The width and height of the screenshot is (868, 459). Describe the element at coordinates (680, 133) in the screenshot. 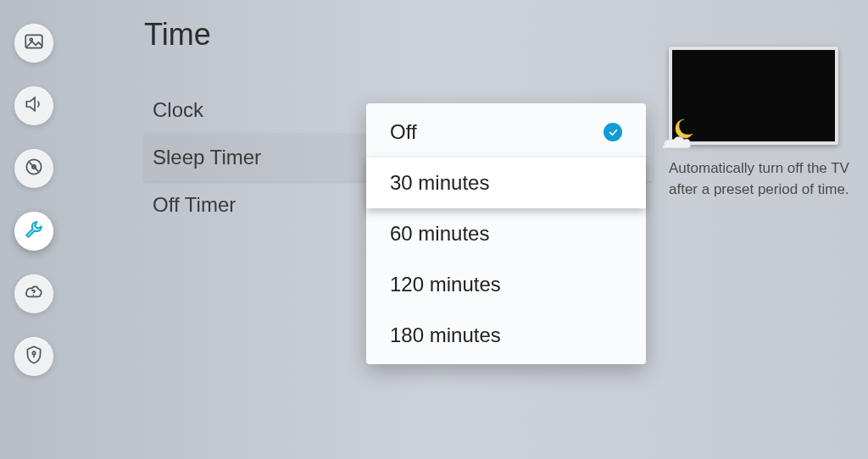

I see `moon-cloud-icon` at that location.